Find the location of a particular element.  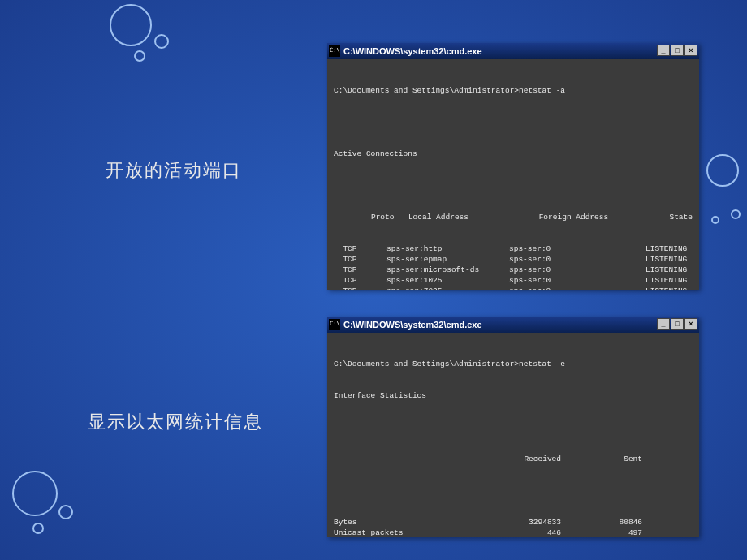

label-open-ports: 开放的活动端口 is located at coordinates (174, 170).